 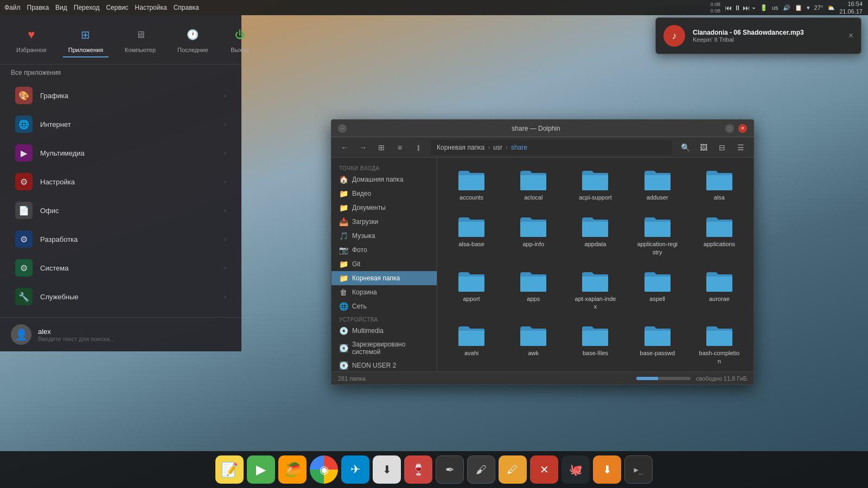 What do you see at coordinates (533, 244) in the screenshot?
I see `file-label: app-info` at bounding box center [533, 244].